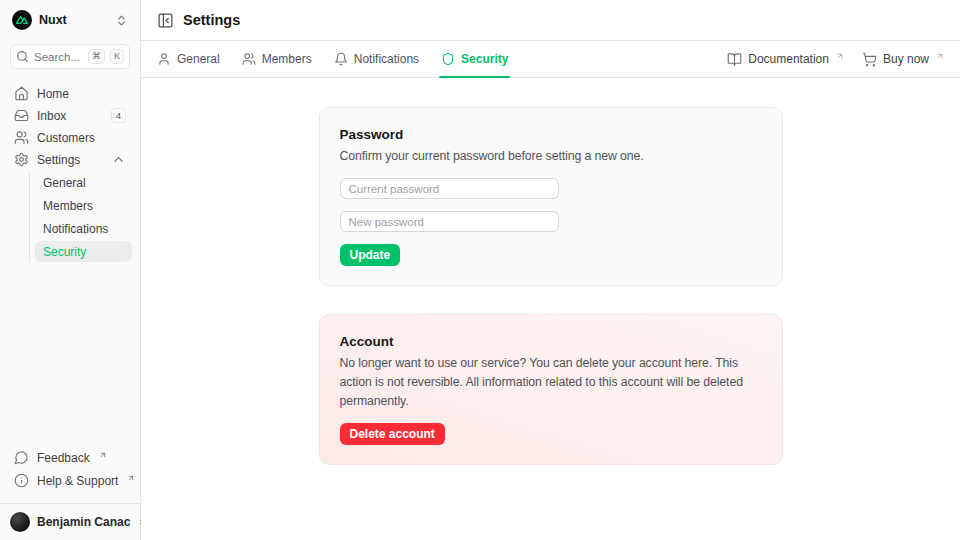 Image resolution: width=960 pixels, height=540 pixels. What do you see at coordinates (188, 59) in the screenshot?
I see `tab-general: General` at bounding box center [188, 59].